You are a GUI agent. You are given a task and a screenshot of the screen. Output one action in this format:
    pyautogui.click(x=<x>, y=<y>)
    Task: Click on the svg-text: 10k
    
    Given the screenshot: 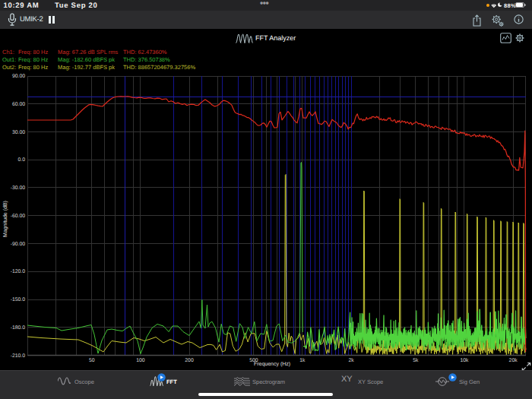 What is the action you would take?
    pyautogui.click(x=465, y=360)
    